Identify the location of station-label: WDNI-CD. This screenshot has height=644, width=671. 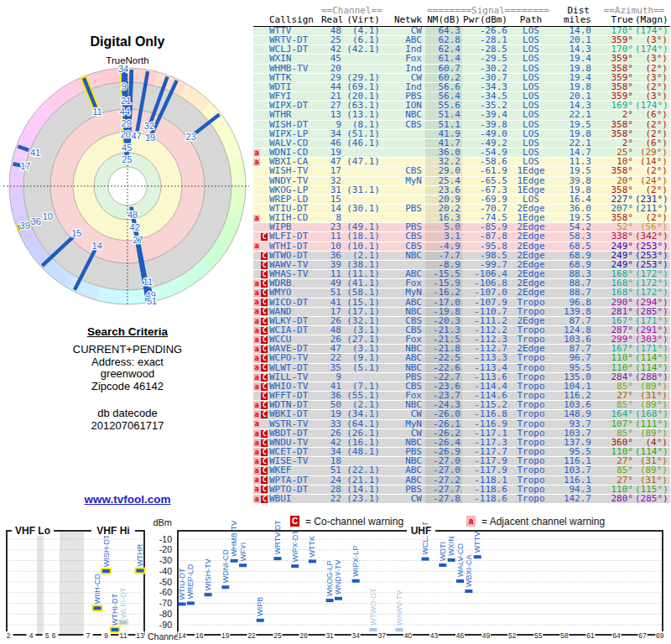
(226, 566).